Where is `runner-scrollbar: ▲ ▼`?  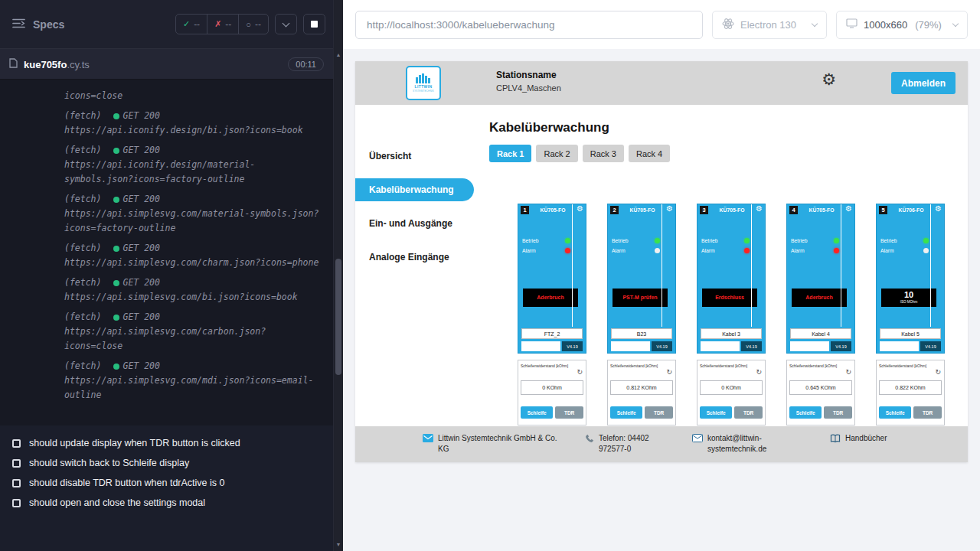
runner-scrollbar: ▲ ▼ is located at coordinates (338, 276).